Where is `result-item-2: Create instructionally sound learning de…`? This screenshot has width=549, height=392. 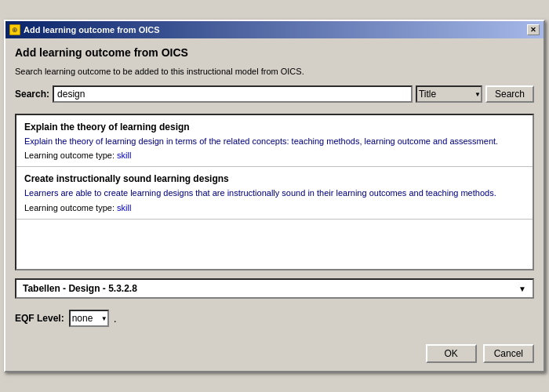 result-item-2: Create instructionally sound learning de… is located at coordinates (274, 193).